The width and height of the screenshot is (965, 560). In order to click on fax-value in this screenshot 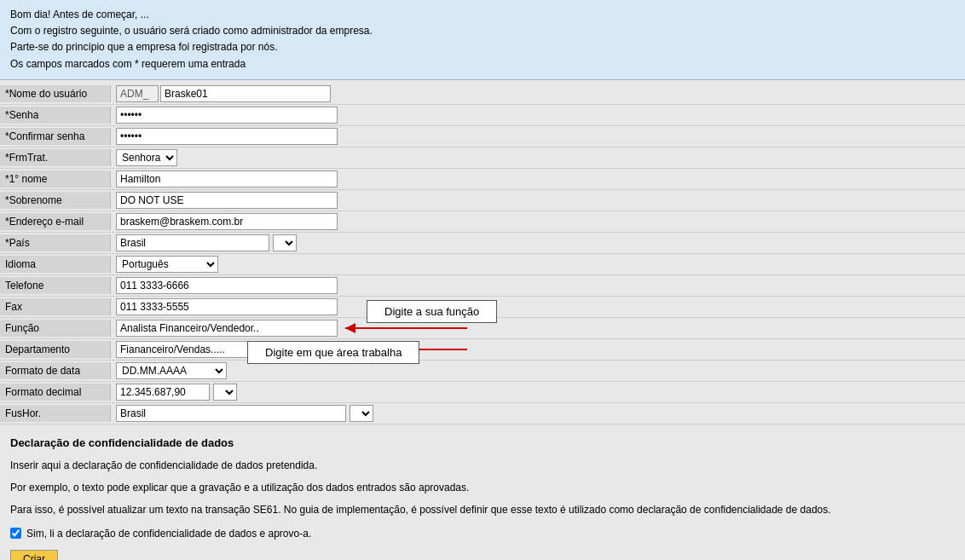, I will do `click(538, 307)`.